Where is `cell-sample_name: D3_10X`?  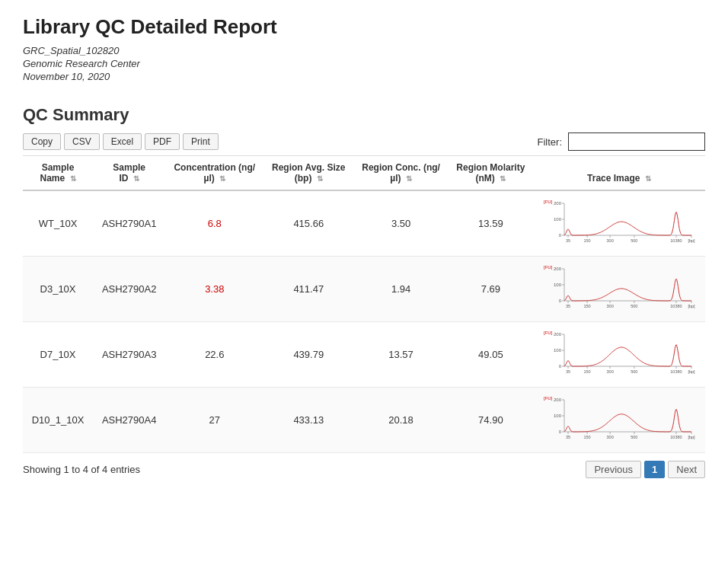 cell-sample_name: D3_10X is located at coordinates (58, 289).